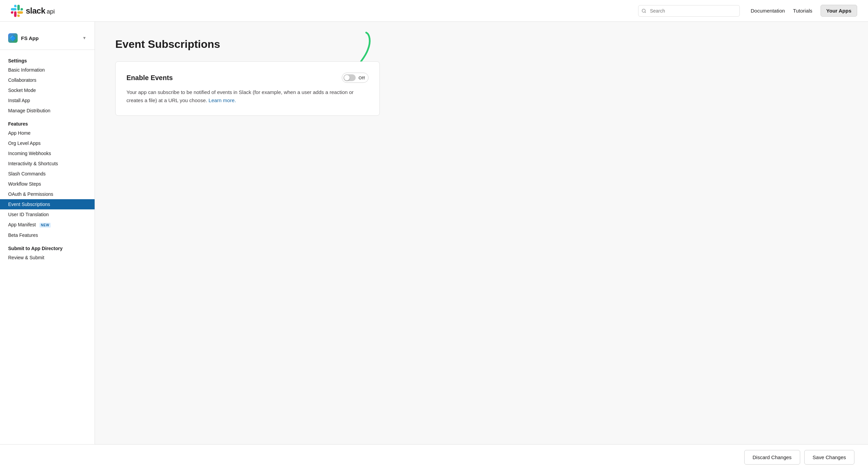 The height and width of the screenshot is (470, 868). What do you see at coordinates (47, 246) in the screenshot?
I see `sidebar: 🔷 FS App ▼ Settings Basic Information Co…` at bounding box center [47, 246].